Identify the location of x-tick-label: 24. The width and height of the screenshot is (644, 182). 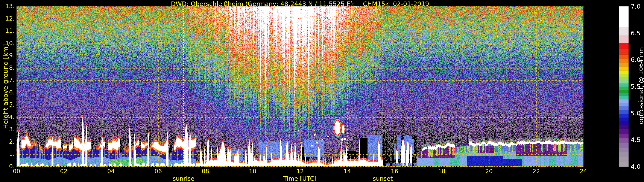
(584, 171).